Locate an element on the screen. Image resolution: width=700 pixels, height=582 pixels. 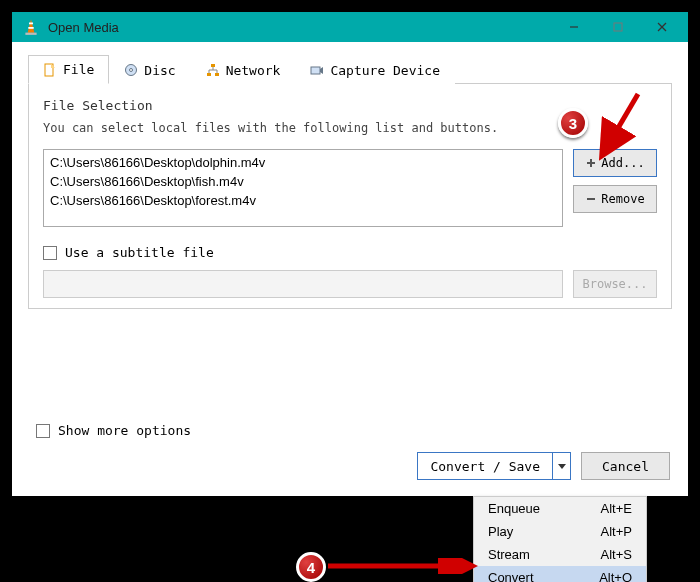
show-more-options-row: Show more options is located at coordinates (114, 430).